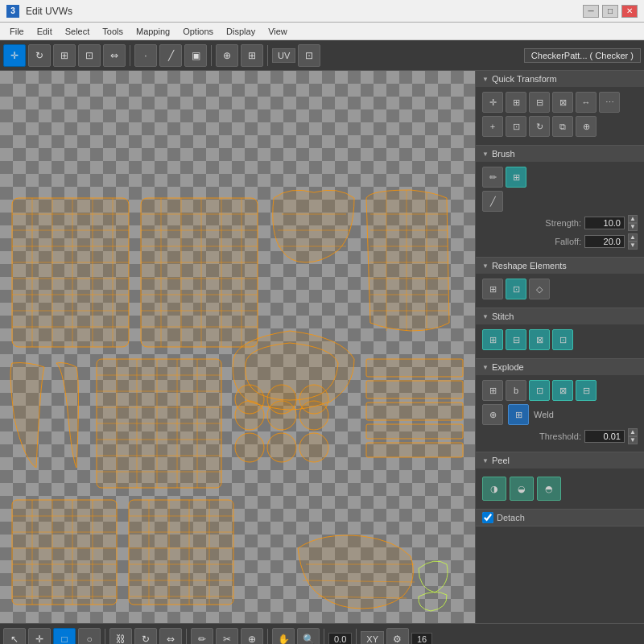 The width and height of the screenshot is (644, 644). I want to click on stitch-header: Stitch, so click(560, 316).